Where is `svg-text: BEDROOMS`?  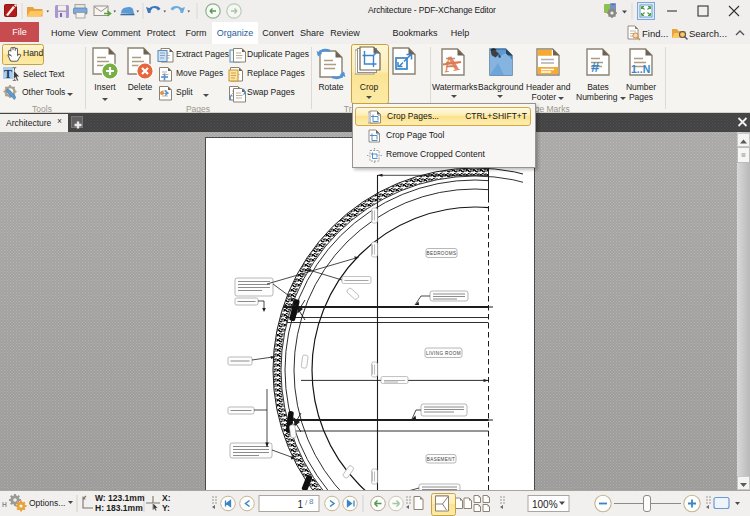 svg-text: BEDROOMS is located at coordinates (442, 254).